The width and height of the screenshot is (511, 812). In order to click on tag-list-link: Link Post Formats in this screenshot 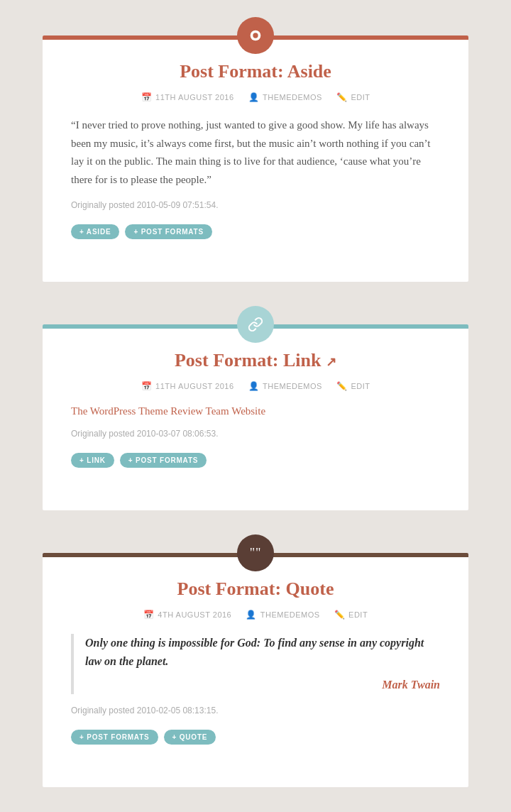, I will do `click(256, 471)`.